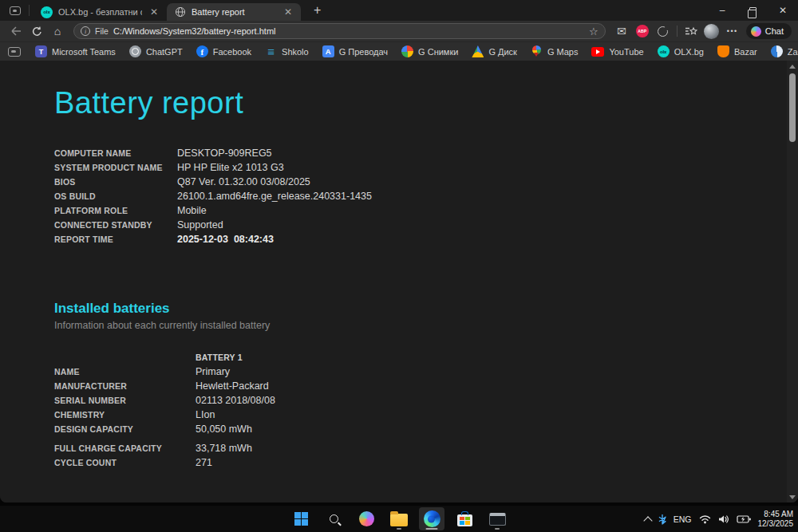  What do you see at coordinates (495, 51) in the screenshot?
I see `bookmark-item: G Диск` at bounding box center [495, 51].